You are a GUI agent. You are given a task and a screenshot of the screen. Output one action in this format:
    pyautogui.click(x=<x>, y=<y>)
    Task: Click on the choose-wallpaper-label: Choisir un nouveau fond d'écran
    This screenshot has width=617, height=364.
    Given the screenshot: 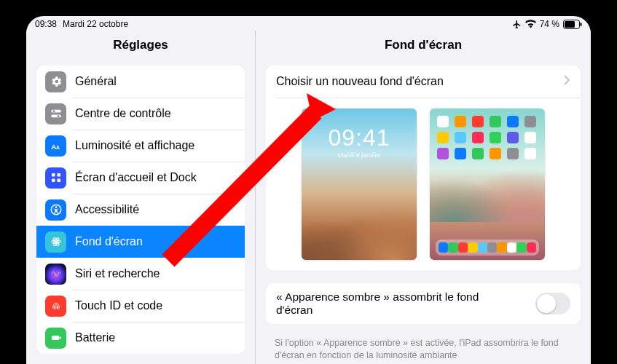 What is the action you would take?
    pyautogui.click(x=360, y=82)
    